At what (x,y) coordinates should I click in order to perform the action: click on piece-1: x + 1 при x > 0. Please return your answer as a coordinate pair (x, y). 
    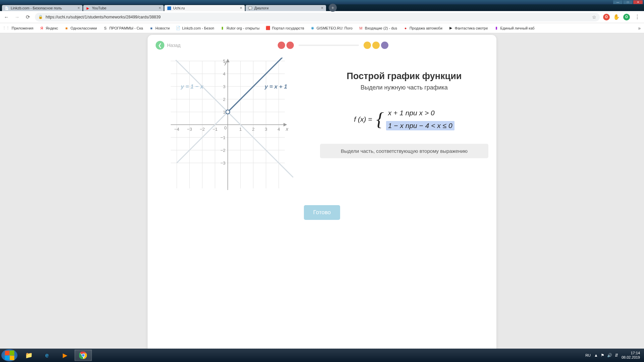
    Looking at the image, I should click on (420, 113).